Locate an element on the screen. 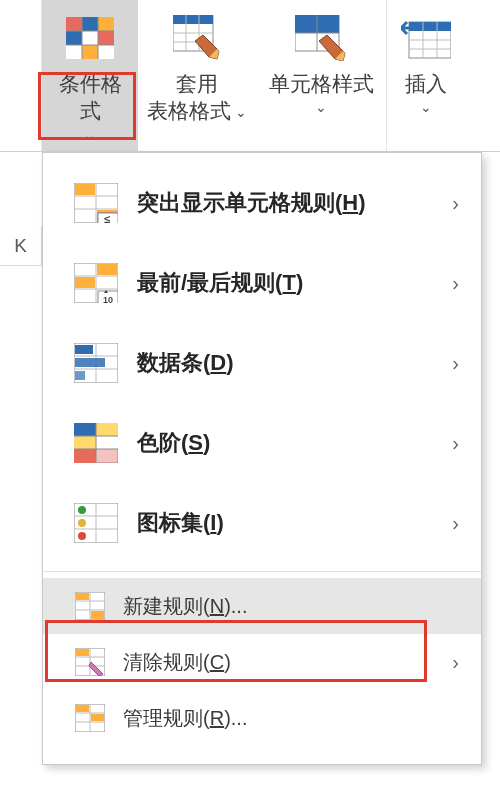 This screenshot has height=806, width=500. menu-color-scales: 色阶(S) › is located at coordinates (262, 443).